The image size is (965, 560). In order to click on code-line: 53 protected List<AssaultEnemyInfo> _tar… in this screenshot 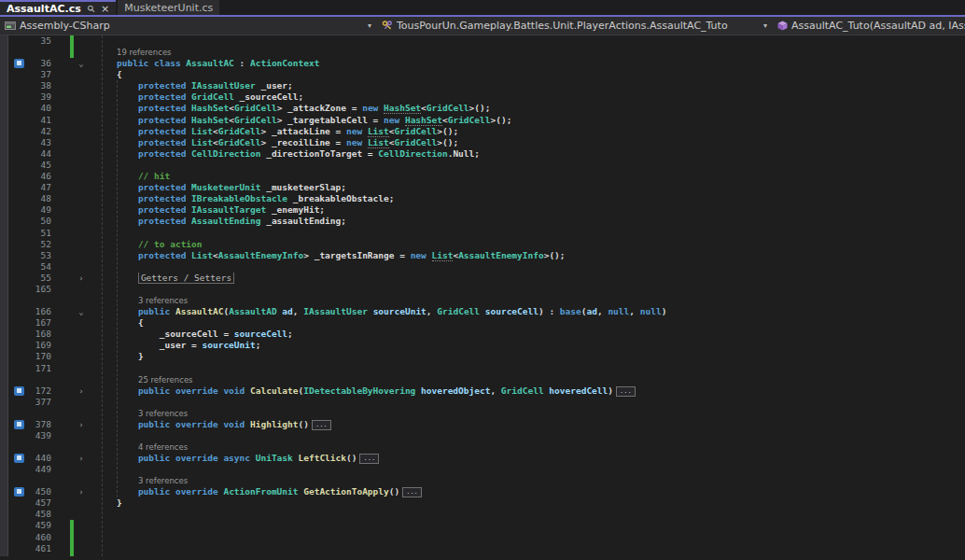, I will do `click(482, 256)`.